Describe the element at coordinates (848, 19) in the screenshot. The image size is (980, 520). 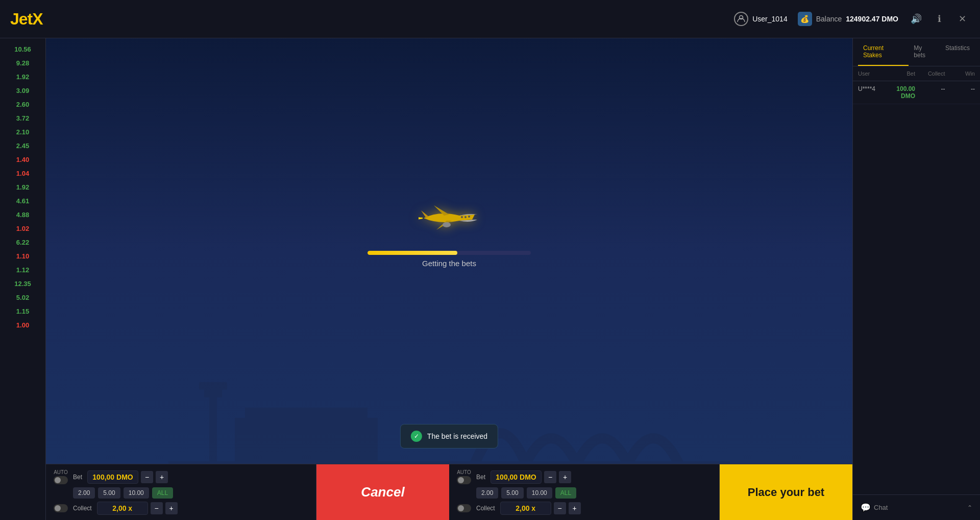
I see `balance-info: 💰 Balance 124902.47 DMO` at that location.